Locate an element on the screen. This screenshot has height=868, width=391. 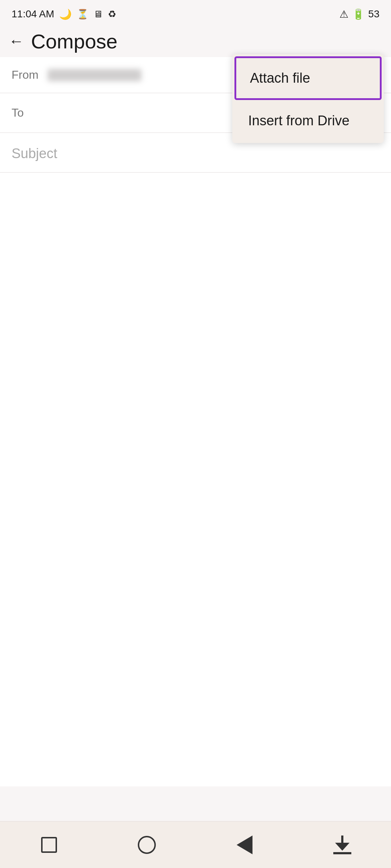
down-arrow-icon is located at coordinates (342, 845).